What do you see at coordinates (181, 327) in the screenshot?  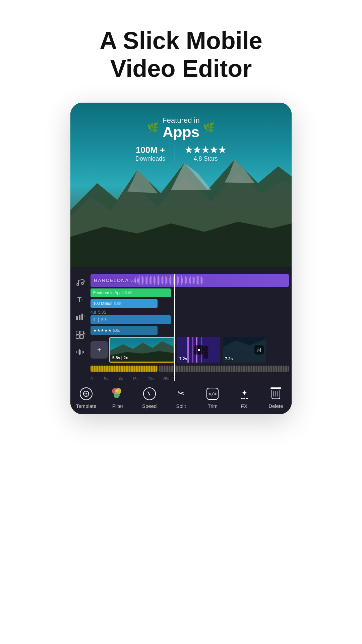 I see `timeline-main: + T + +` at bounding box center [181, 327].